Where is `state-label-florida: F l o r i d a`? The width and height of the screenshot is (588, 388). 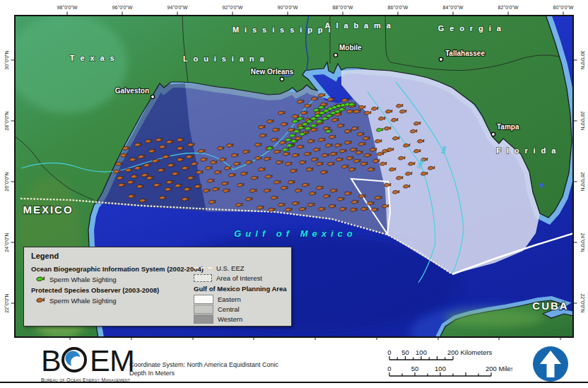 state-label-florida: F l o r i d a is located at coordinates (527, 151).